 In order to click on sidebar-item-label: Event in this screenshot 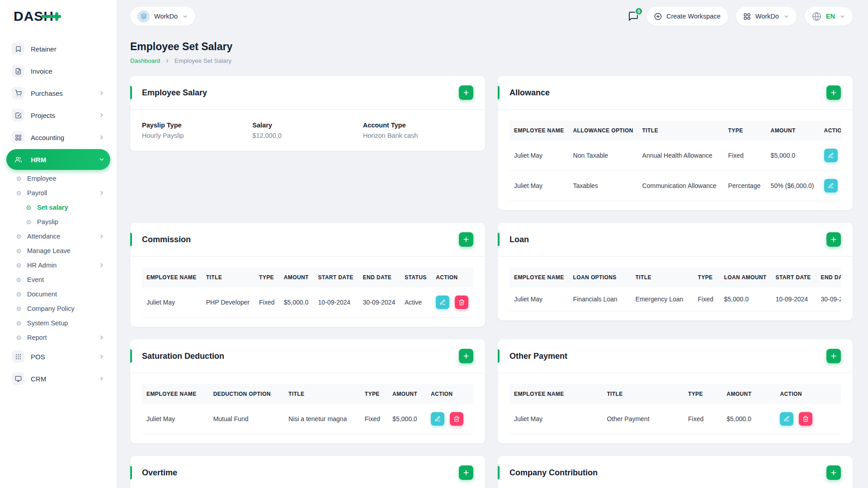, I will do `click(35, 280)`.